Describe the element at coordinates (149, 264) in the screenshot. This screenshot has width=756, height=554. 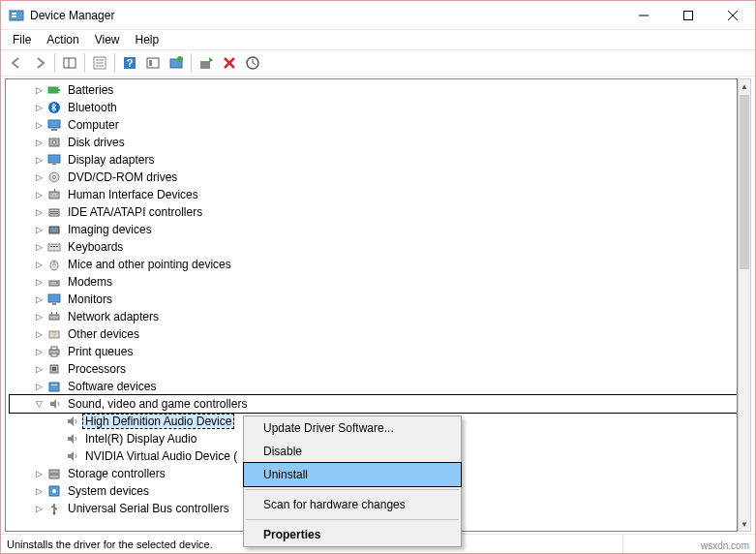
I see `tree-node-label: Mice and other pointing devices` at that location.